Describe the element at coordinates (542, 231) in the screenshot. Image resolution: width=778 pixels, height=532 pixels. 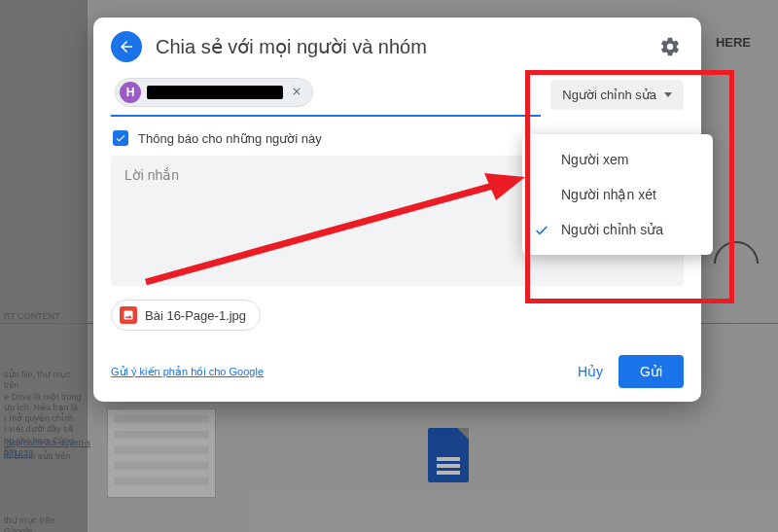
I see `checkmark-icon` at that location.